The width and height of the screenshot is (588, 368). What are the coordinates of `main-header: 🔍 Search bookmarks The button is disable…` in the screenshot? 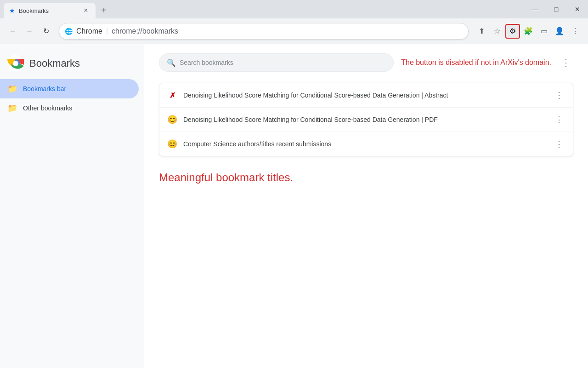 It's located at (366, 63).